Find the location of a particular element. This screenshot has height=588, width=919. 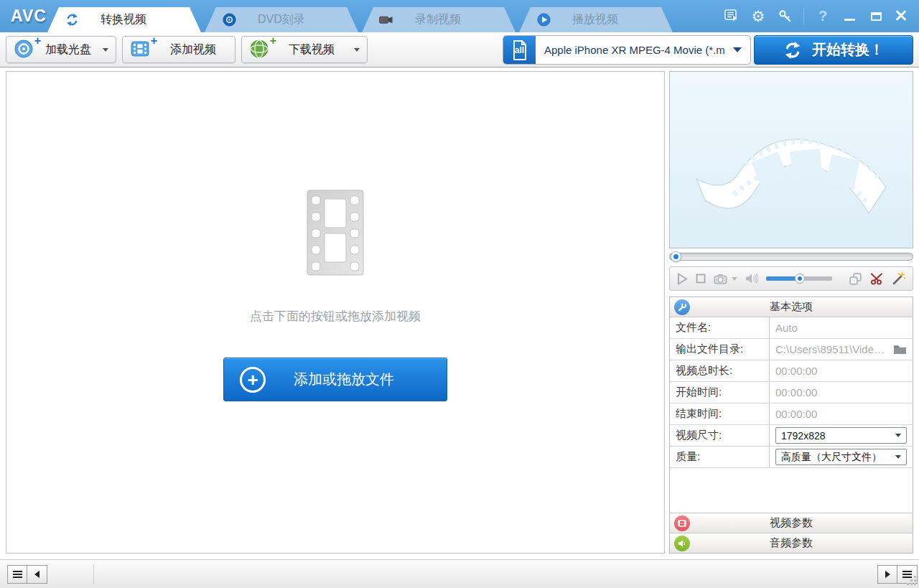

option-row-end-time: 结束时间: 00:00:00 is located at coordinates (791, 414).